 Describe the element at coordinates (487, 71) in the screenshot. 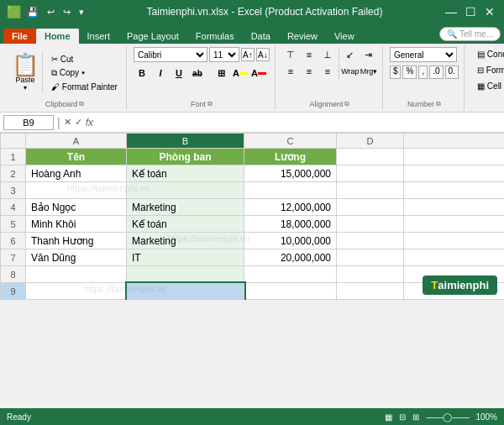

I see `format-as-table-button: ⊟ Format as Table ▾` at that location.